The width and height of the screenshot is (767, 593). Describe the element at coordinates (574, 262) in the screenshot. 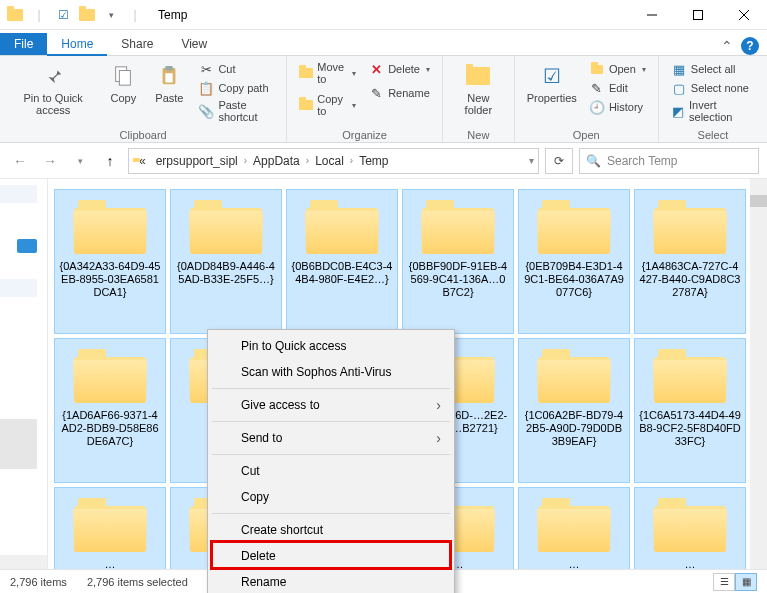

I see `folder-item: {0EB709B4-E3D1-49C1-BE64-036A7A9077C6}` at that location.